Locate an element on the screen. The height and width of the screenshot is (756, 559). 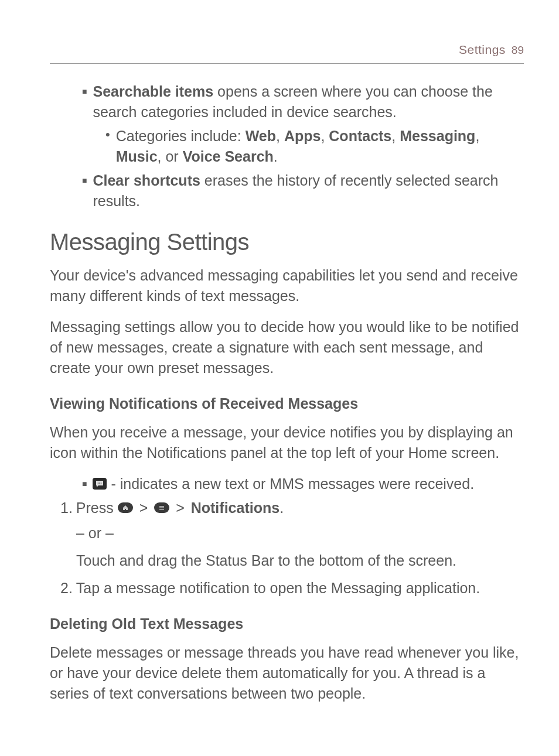
deleting-paragraph: Delete messages or message threads you h… is located at coordinates (287, 673).